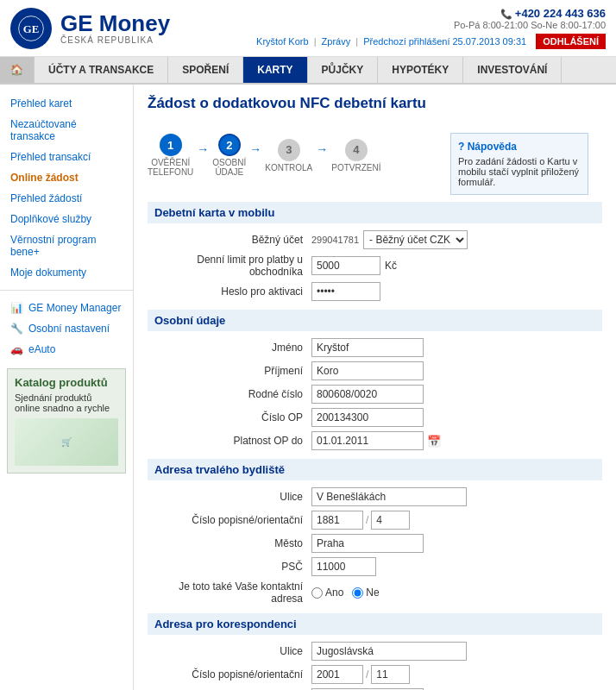  What do you see at coordinates (66, 273) in the screenshot?
I see `sidebar-item-dokumenty: Moje dokumenty` at bounding box center [66, 273].